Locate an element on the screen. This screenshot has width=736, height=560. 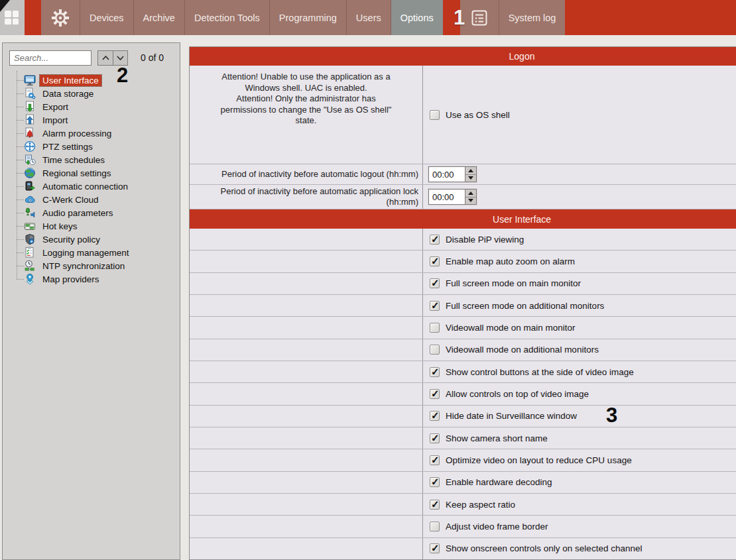
cloud-icon is located at coordinates (30, 199).